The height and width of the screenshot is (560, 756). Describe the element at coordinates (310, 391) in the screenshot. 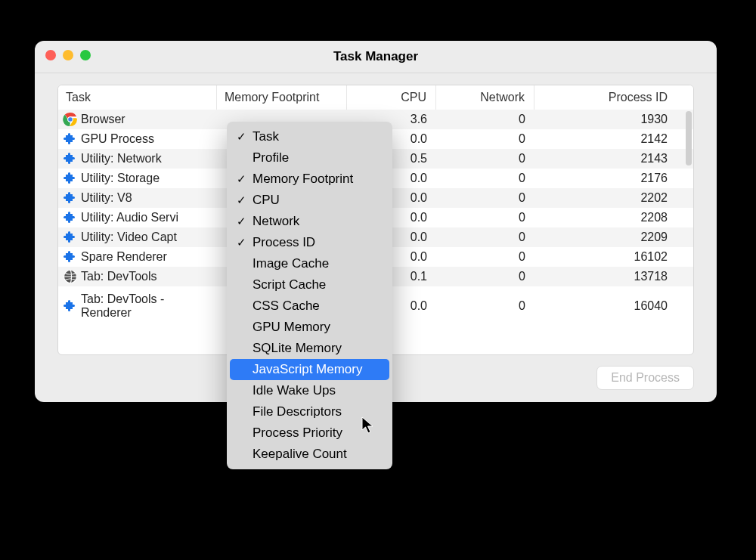

I see `menu-item-idle-wake-ups: Idle Wake Ups` at that location.